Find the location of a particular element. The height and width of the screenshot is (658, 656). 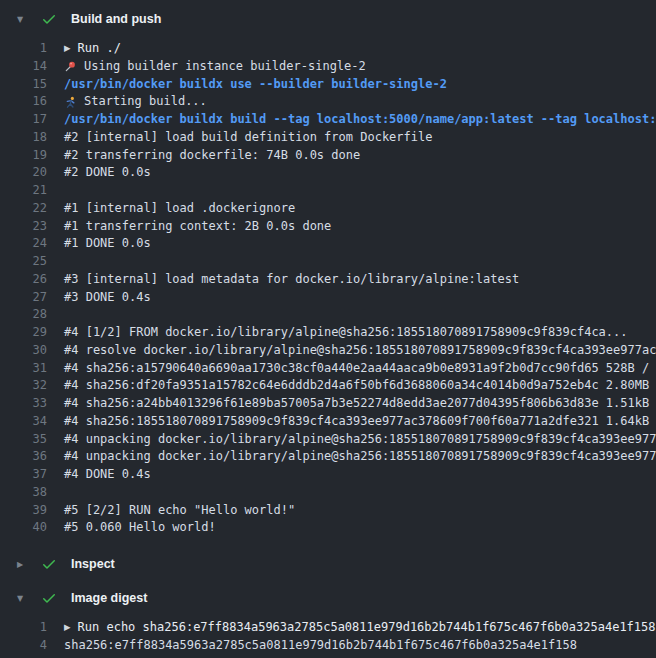

log-group-title: Inspect is located at coordinates (93, 564).